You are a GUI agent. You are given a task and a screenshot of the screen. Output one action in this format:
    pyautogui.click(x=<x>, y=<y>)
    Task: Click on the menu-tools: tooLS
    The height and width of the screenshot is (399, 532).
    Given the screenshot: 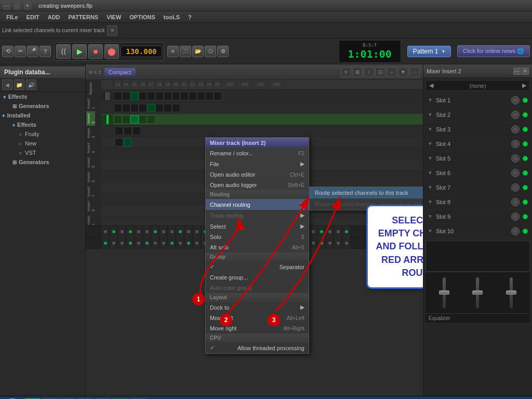 What is the action you would take?
    pyautogui.click(x=171, y=17)
    